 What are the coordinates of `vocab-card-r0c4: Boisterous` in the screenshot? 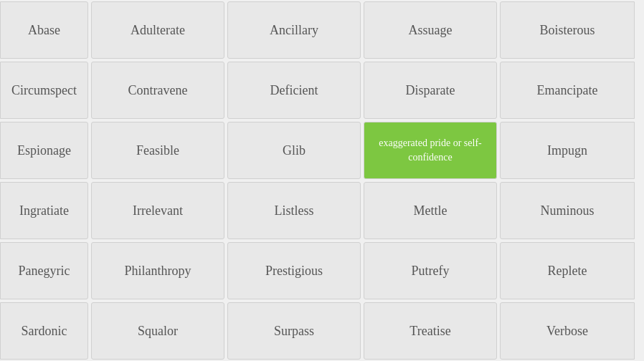 It's located at (567, 30).